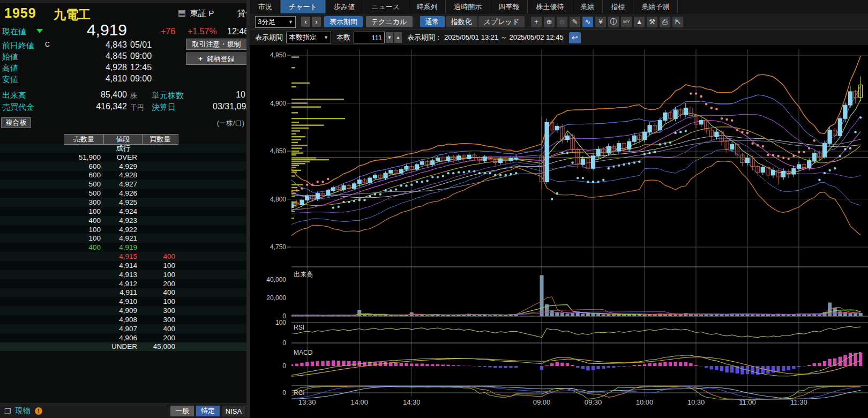  What do you see at coordinates (305, 21) in the screenshot?
I see `prev-button: ‹` at bounding box center [305, 21].